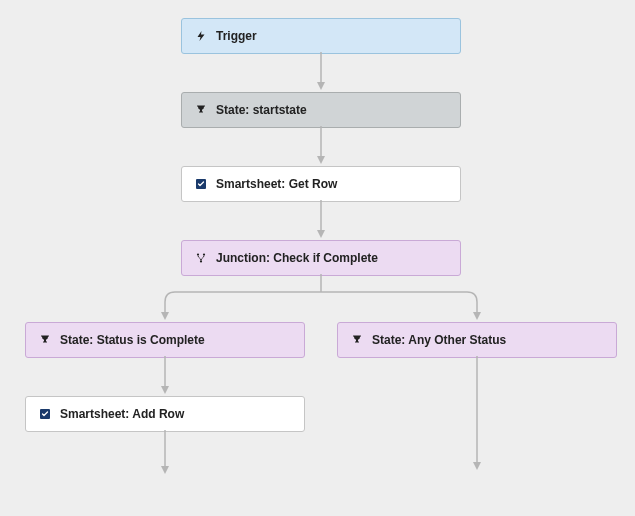 The image size is (635, 516). I want to click on node-junction-check-complete: Junction: Check if Complete, so click(321, 258).